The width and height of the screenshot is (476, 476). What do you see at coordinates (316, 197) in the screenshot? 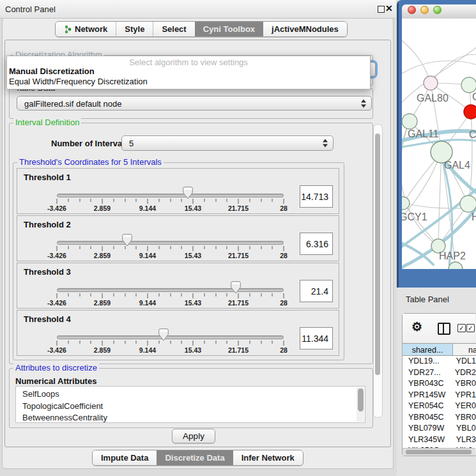
I see `threshold-value-field: 14.713` at bounding box center [316, 197].